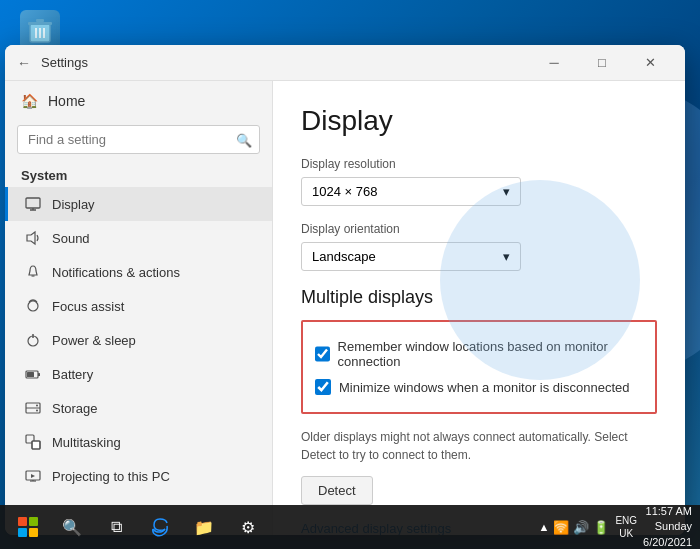 This screenshot has width=700, height=549. What do you see at coordinates (479, 367) in the screenshot?
I see `multiple-displays-box: Remember window locations based on monit…` at bounding box center [479, 367].